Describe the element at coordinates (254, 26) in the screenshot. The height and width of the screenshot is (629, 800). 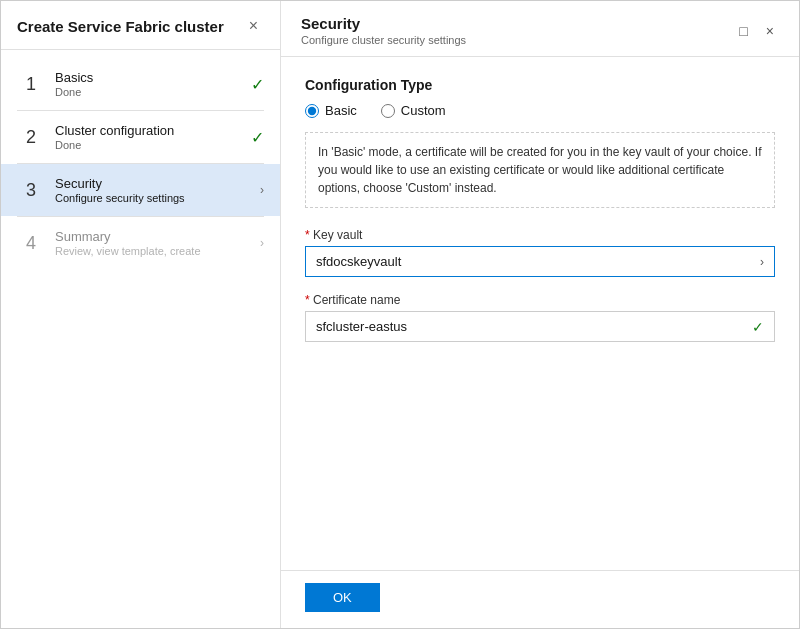
I see `dialog-close-button: ×` at that location.